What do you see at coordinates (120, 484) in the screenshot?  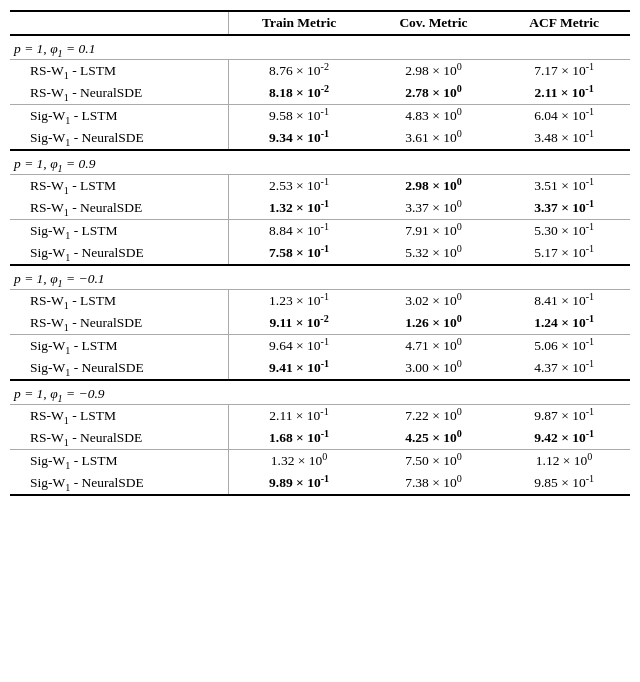 I see `model-cell-3-3: Sig-W1 - NeuralSDE` at bounding box center [120, 484].